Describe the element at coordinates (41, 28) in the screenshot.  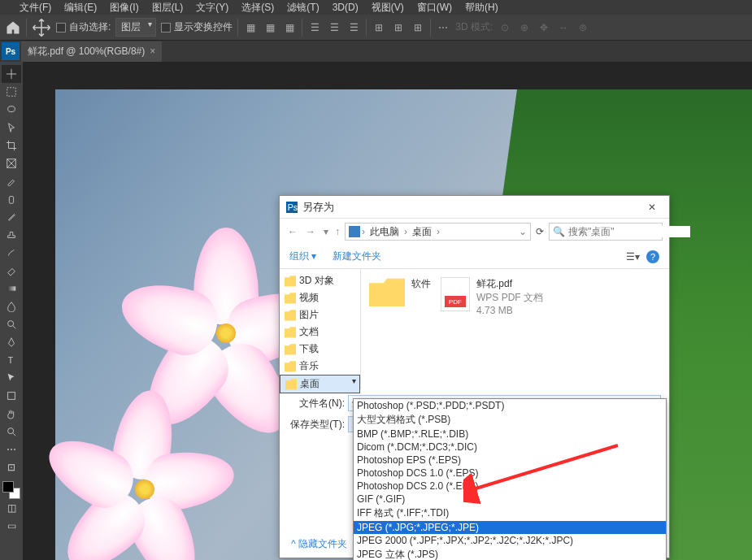
I see `move-tool-icon` at that location.